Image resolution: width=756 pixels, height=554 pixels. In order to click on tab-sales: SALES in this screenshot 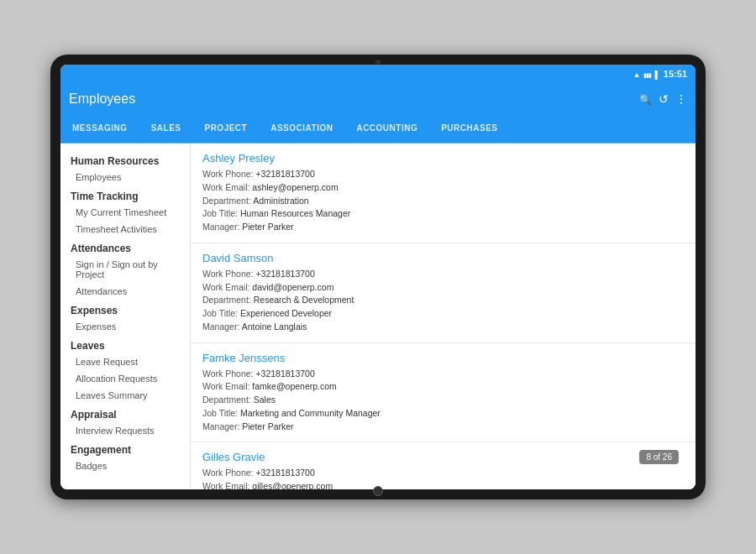, I will do `click(166, 129)`.